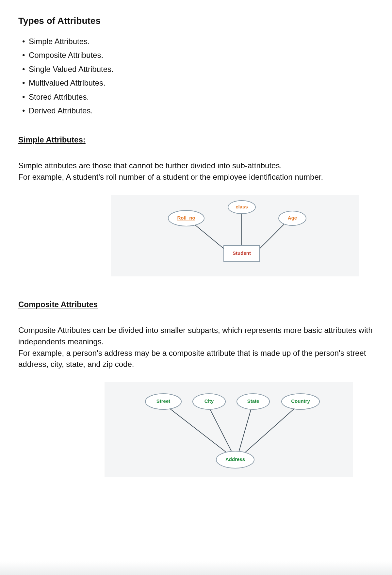  What do you see at coordinates (196, 568) in the screenshot?
I see `page-footer-shadow` at bounding box center [196, 568].